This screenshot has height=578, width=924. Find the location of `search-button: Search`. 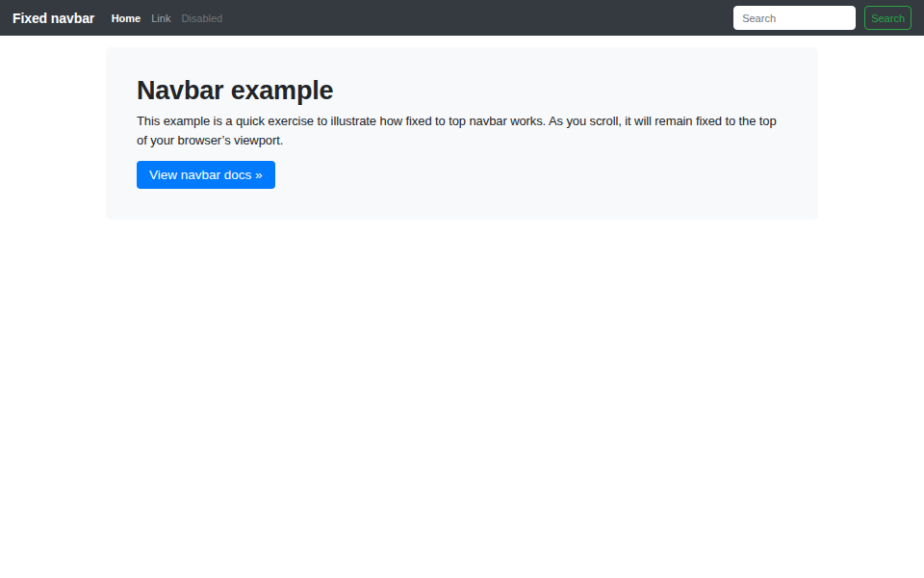

search-button: Search is located at coordinates (887, 17).